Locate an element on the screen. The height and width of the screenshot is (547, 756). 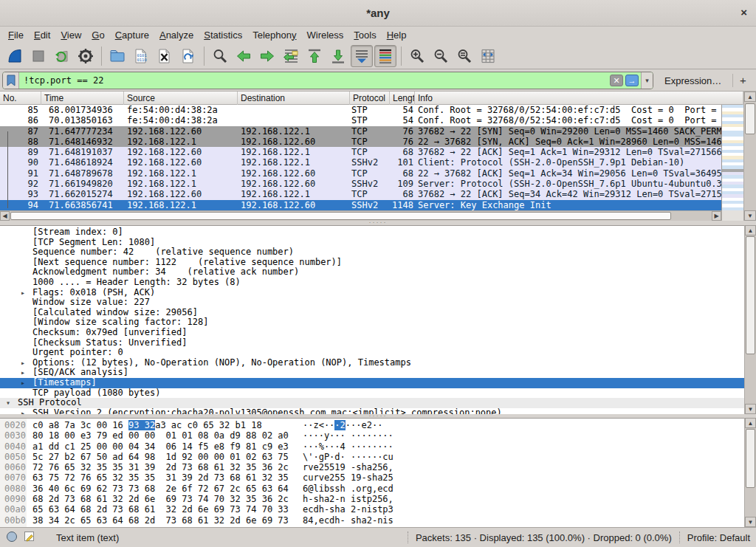
reload-file-button is located at coordinates (188, 56).